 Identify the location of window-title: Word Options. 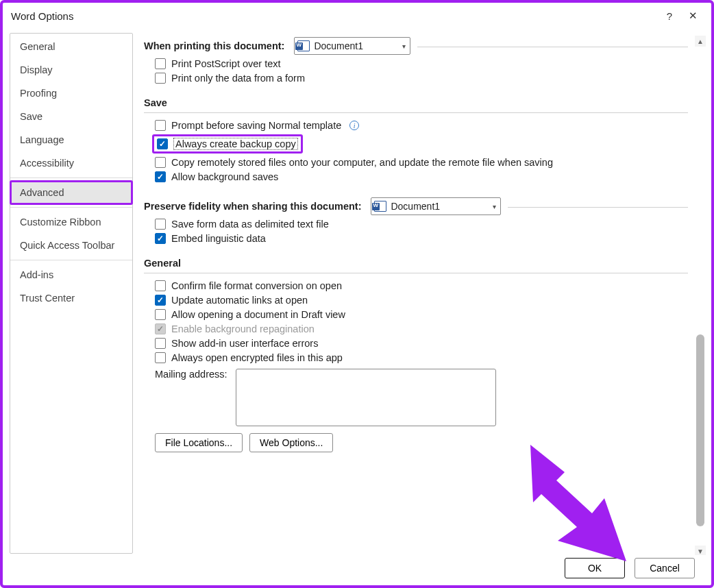
(334, 16).